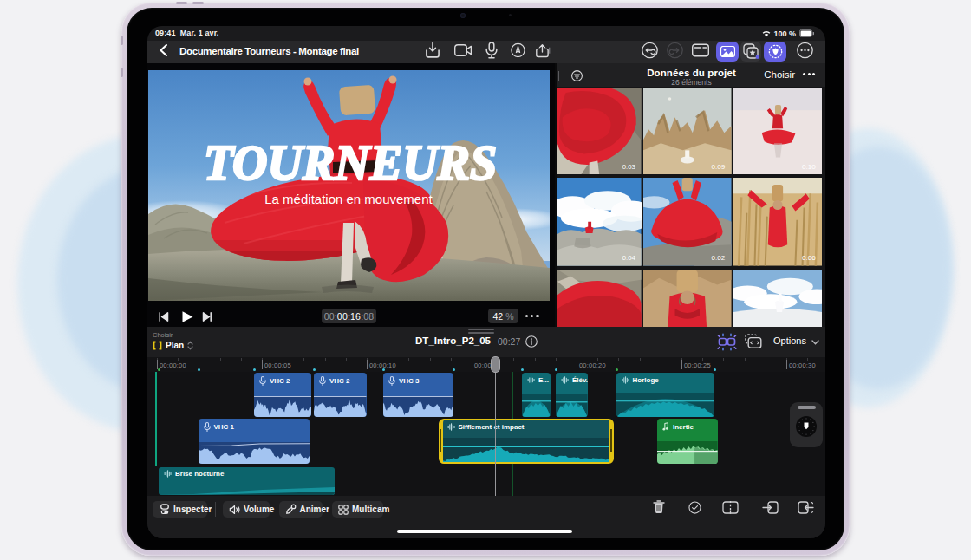 This screenshot has width=971, height=560. What do you see at coordinates (719, 258) in the screenshot?
I see `svg-text: 0:02` at bounding box center [719, 258].